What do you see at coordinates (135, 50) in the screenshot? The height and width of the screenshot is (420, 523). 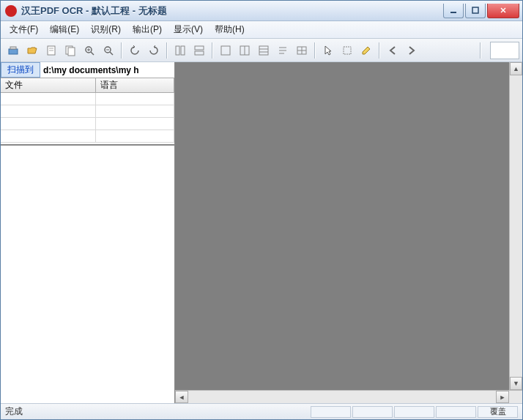 I see `rotate-left-icon` at bounding box center [135, 50].